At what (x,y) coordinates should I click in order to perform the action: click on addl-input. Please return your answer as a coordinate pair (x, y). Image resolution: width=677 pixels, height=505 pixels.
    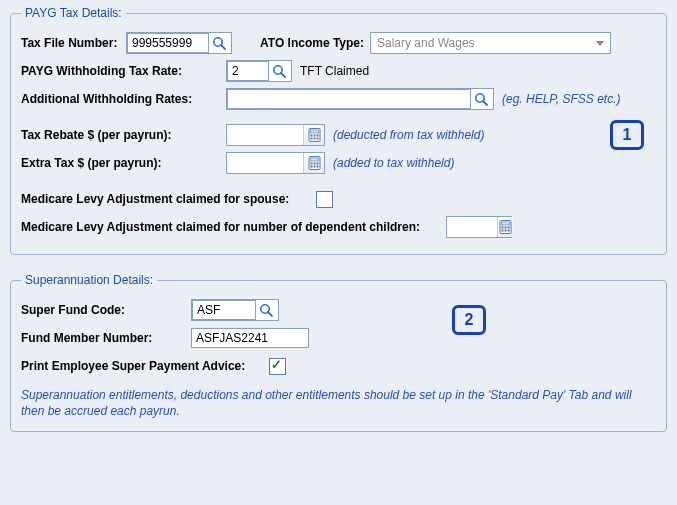
    Looking at the image, I should click on (360, 99).